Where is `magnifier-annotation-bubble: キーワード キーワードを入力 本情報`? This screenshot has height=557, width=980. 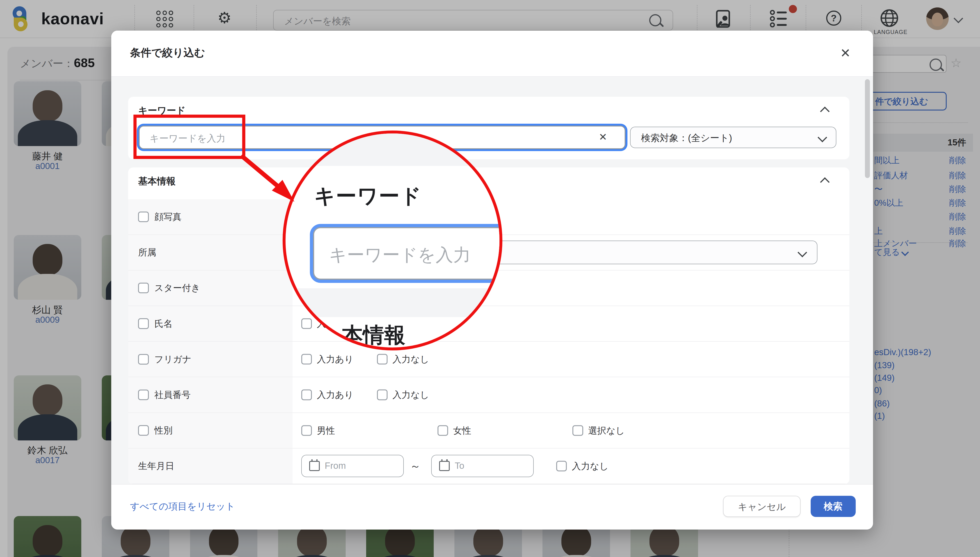
magnifier-annotation-bubble: キーワード キーワードを入力 本情報 is located at coordinates (393, 240).